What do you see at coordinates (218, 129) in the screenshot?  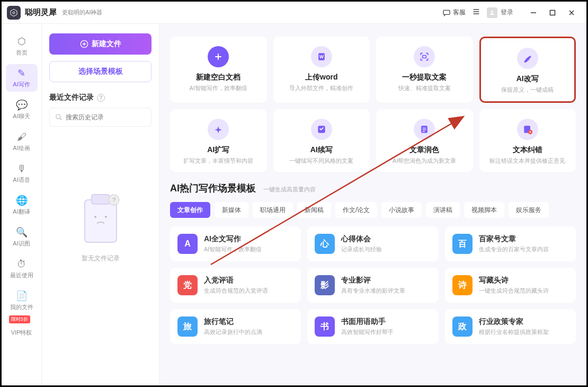 I see `expand-icon` at bounding box center [218, 129].